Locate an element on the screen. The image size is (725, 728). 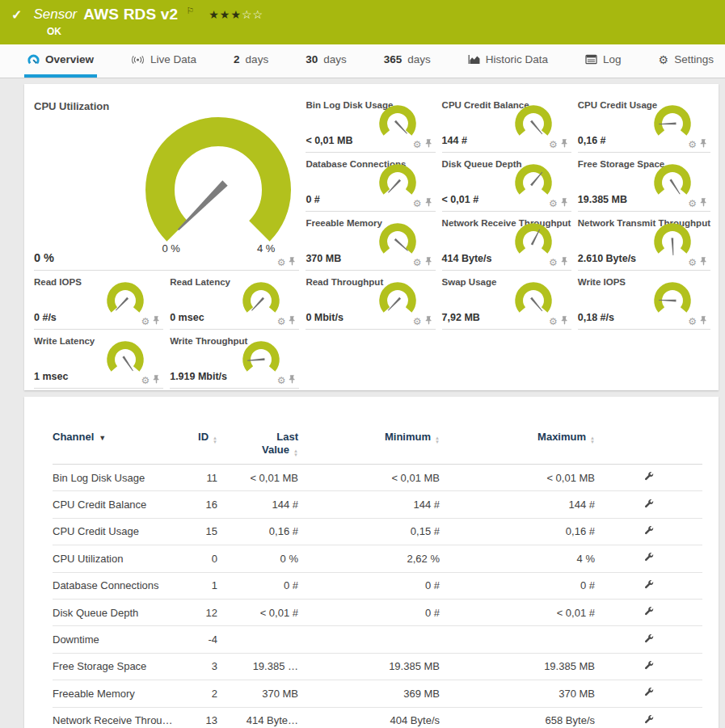
gauge-tile: Disk Queue Depth < 0,01 # ⚙ is located at coordinates (507, 183).